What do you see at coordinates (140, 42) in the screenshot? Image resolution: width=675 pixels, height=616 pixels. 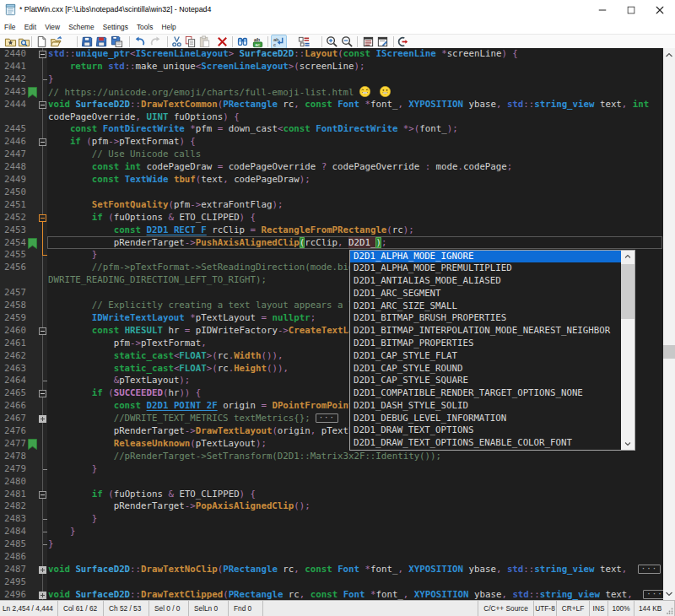 I see `undo-button` at bounding box center [140, 42].